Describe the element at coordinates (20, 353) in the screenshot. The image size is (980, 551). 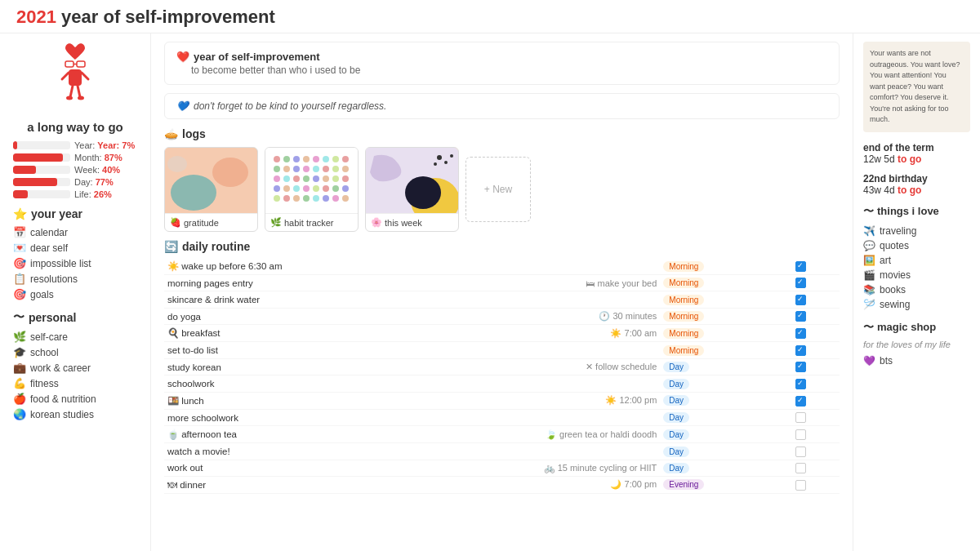
I see `school-icon: 🎓` at that location.